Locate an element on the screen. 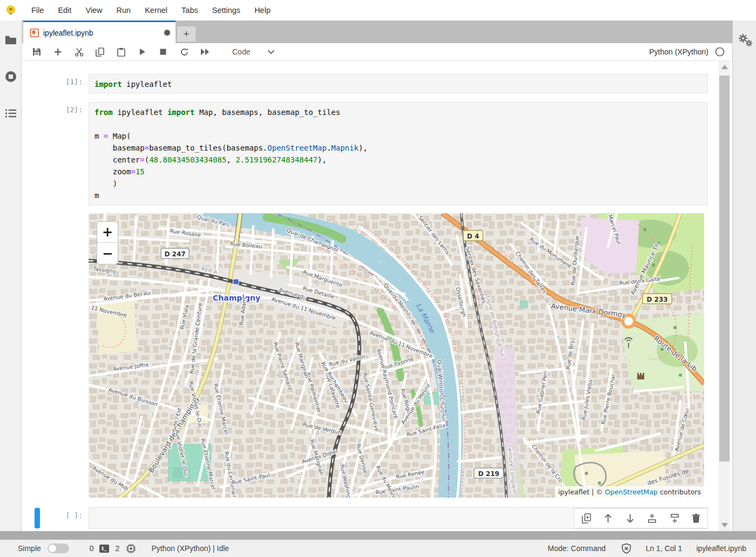 The image size is (756, 557). road-badge: D 233 is located at coordinates (657, 299).